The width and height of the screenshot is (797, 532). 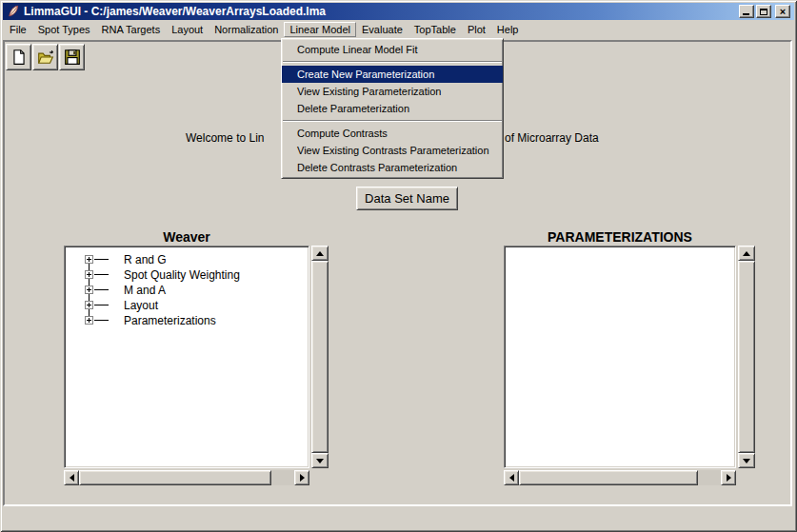 What do you see at coordinates (187, 305) in the screenshot?
I see `tree-item-layout: Layout` at bounding box center [187, 305].